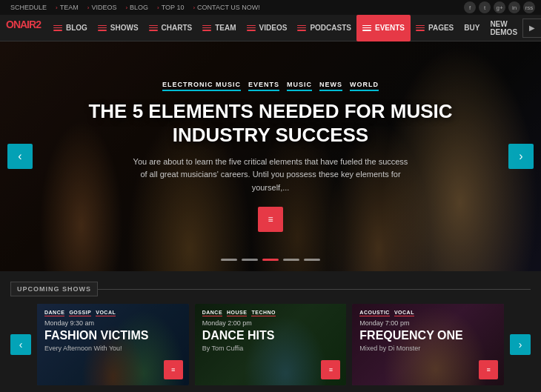 The width and height of the screenshot is (541, 392). What do you see at coordinates (271, 313) in the screenshot?
I see `show-card-tags-2: DANCE HOUSE TECHNO` at bounding box center [271, 313].